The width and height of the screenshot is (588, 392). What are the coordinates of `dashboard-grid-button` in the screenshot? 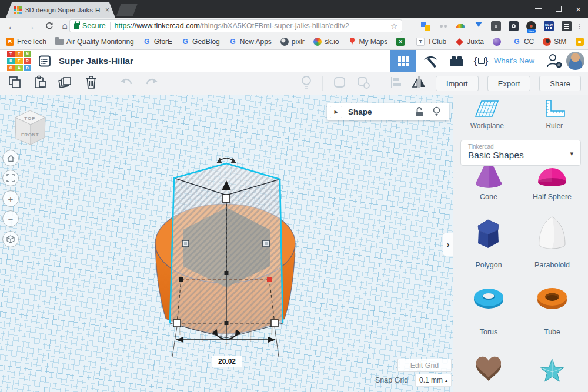 It's located at (403, 61).